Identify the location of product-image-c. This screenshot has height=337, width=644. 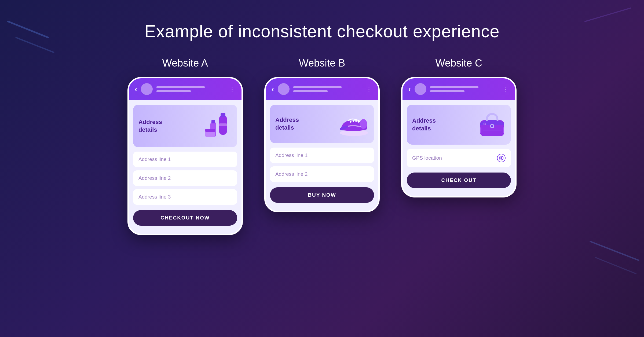
(492, 124).